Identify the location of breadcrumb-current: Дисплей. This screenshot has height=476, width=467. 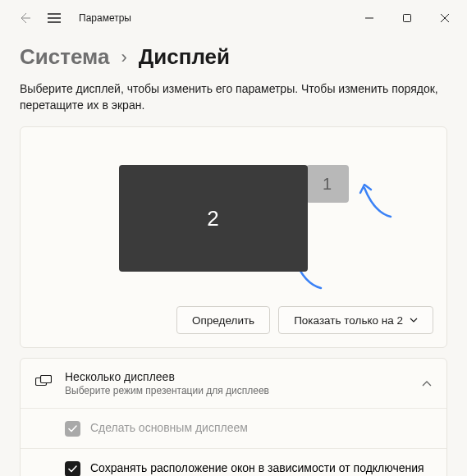
(184, 57).